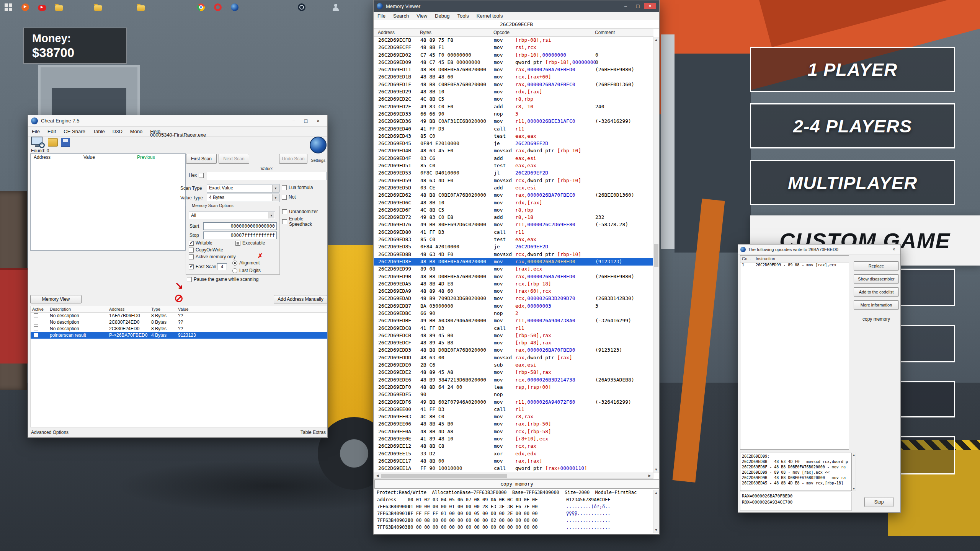 Image resolution: width=980 pixels, height=551 pixels. Describe the element at coordinates (514, 203) in the screenshot. I see `disassembly-row: 26C2D69ED6C48 8B 10movrdx,[rax]` at that location.